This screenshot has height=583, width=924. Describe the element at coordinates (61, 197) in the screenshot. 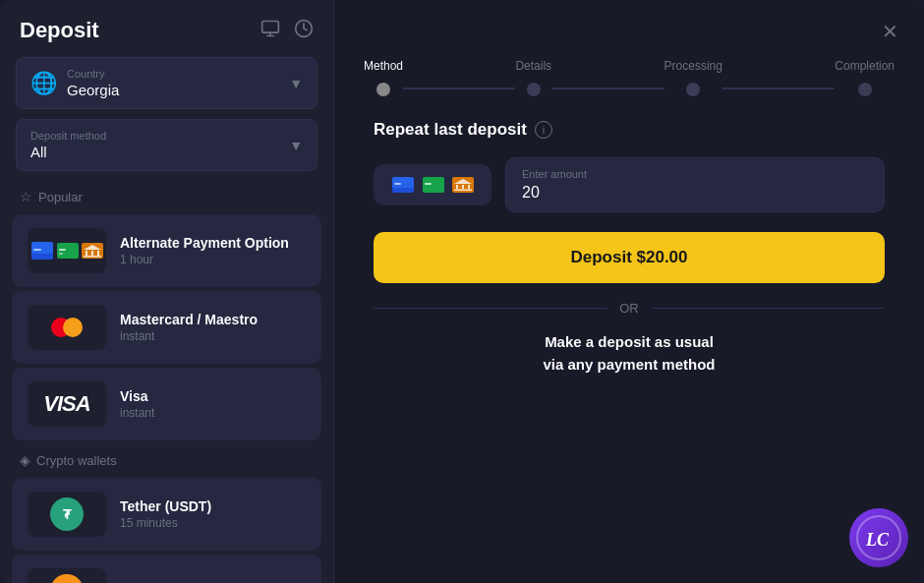

I see `popular-section-label: Popular` at that location.